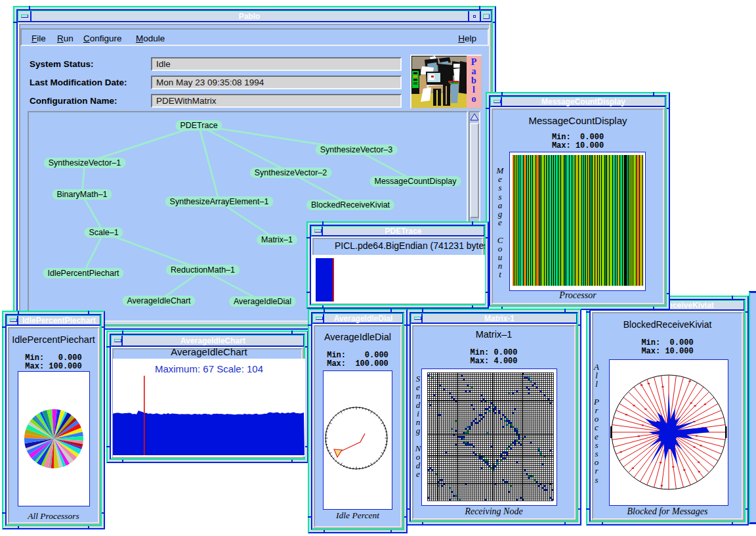 The width and height of the screenshot is (756, 536). I want to click on svg-text: b, so click(474, 80).